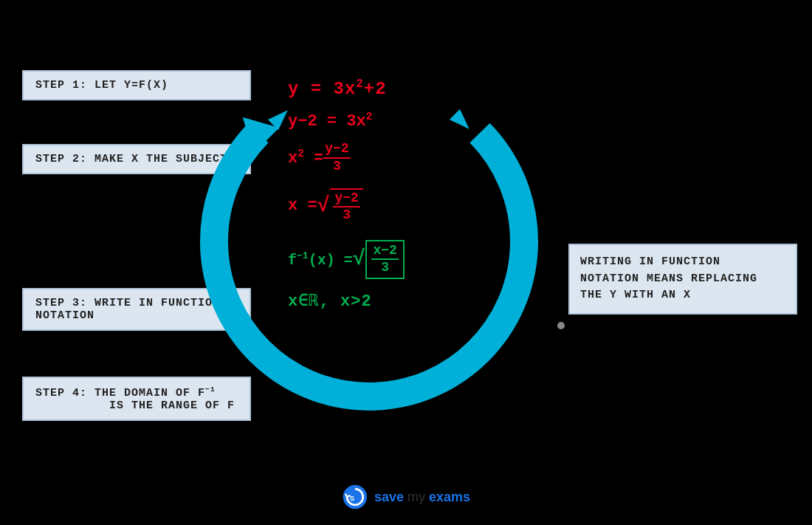  I want to click on sqrt-symbol-1: √, so click(323, 206).